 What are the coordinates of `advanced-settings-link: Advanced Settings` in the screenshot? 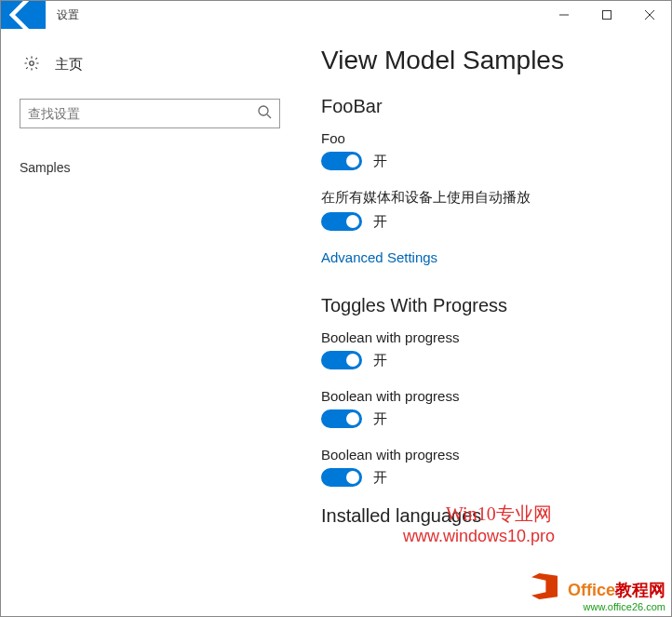 It's located at (380, 257).